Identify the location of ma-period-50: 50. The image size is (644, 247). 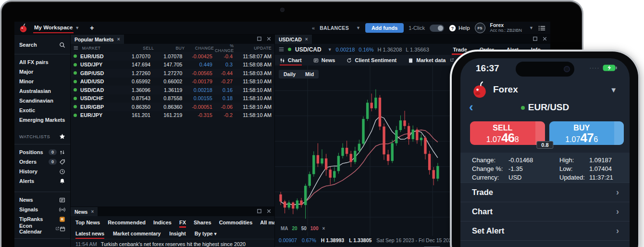
(304, 228).